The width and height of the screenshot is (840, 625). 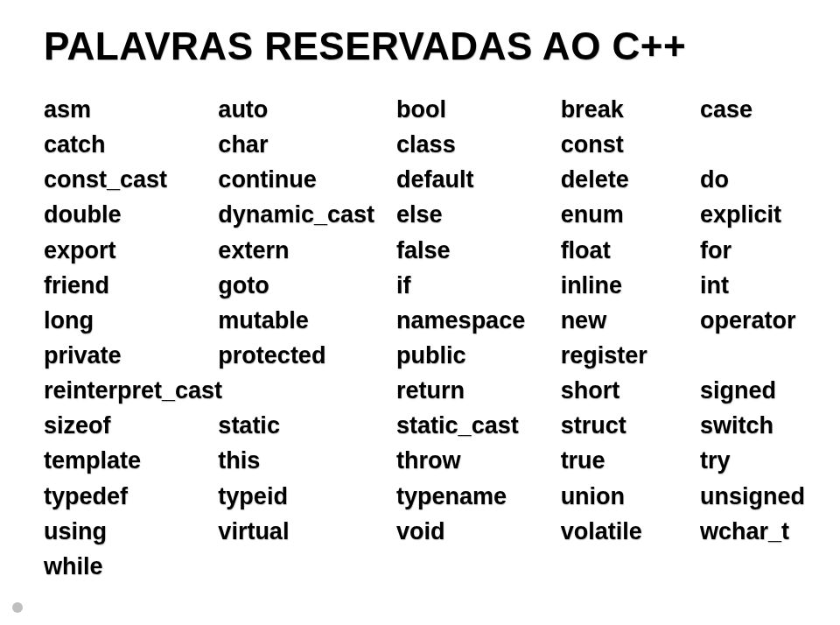 What do you see at coordinates (752, 497) in the screenshot?
I see `kw-cell: unsigned` at bounding box center [752, 497].